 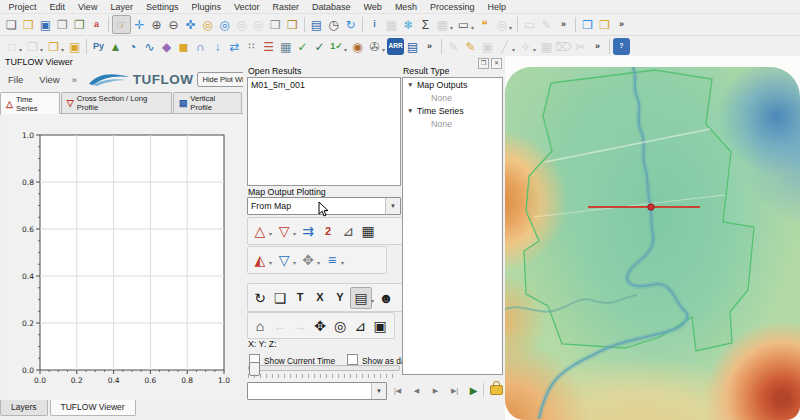 I want to click on freeze-canvas-icon: ❄, so click(x=408, y=24).